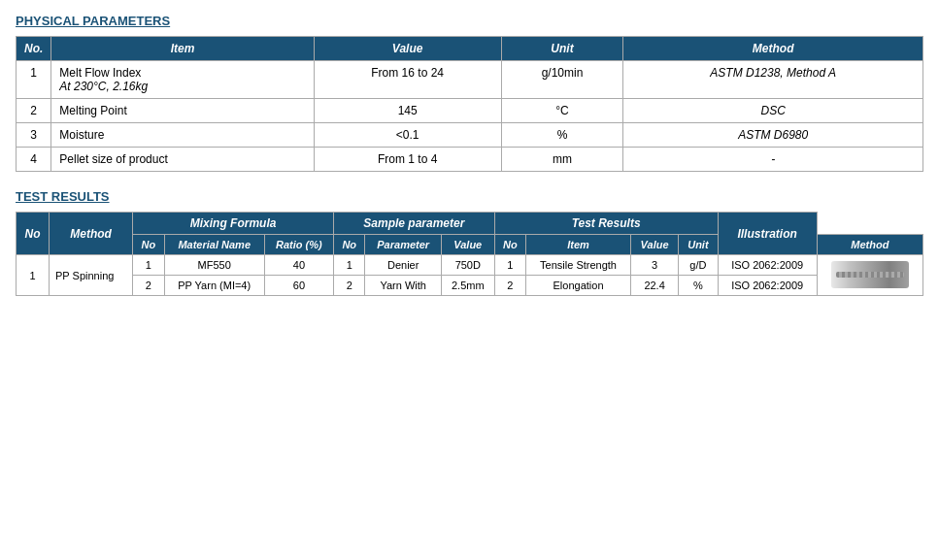  I want to click on tr-method: PP Spinning, so click(91, 276).